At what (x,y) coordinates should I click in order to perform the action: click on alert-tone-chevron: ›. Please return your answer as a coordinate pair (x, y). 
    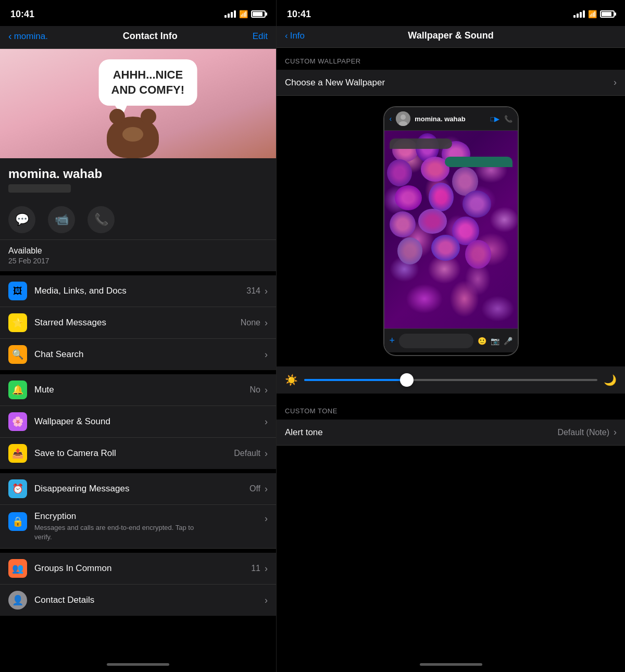
    Looking at the image, I should click on (615, 432).